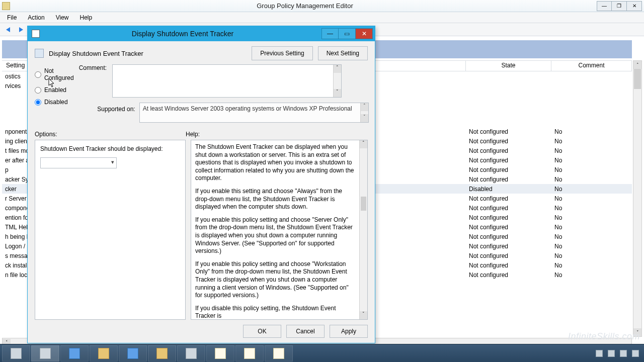 The height and width of the screenshot is (362, 644). I want to click on supported-label: Supported on:, so click(107, 108).